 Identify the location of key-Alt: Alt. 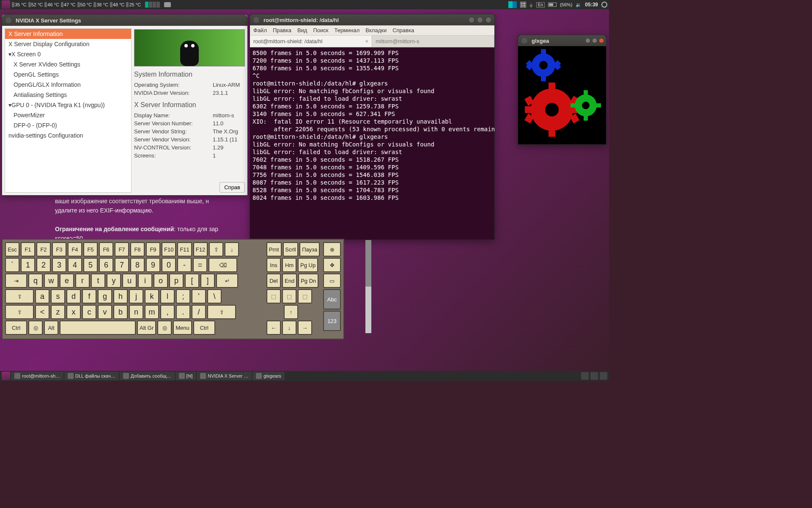
(51, 328).